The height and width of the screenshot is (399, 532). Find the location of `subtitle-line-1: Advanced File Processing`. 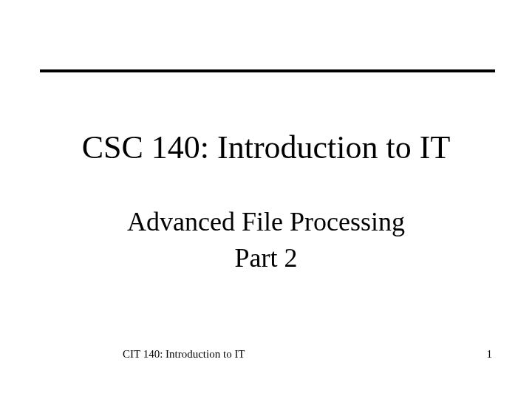

subtitle-line-1: Advanced File Processing is located at coordinates (266, 222).